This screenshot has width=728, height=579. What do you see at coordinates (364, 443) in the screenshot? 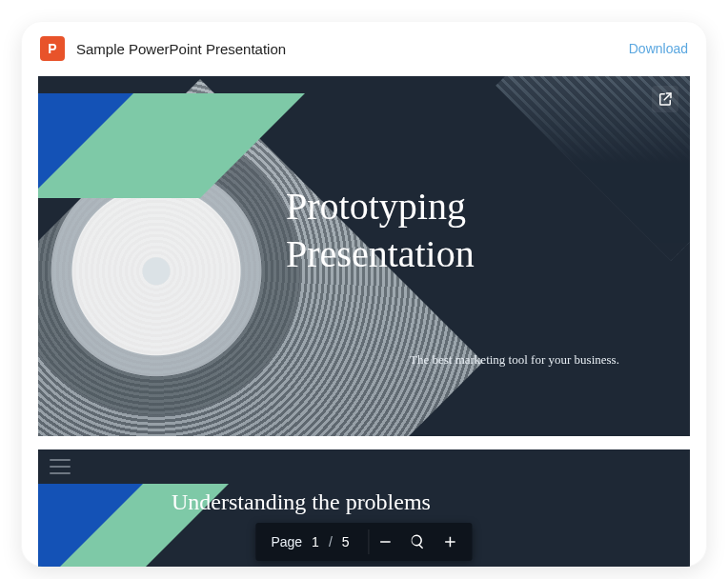
I see `slide-gap` at bounding box center [364, 443].